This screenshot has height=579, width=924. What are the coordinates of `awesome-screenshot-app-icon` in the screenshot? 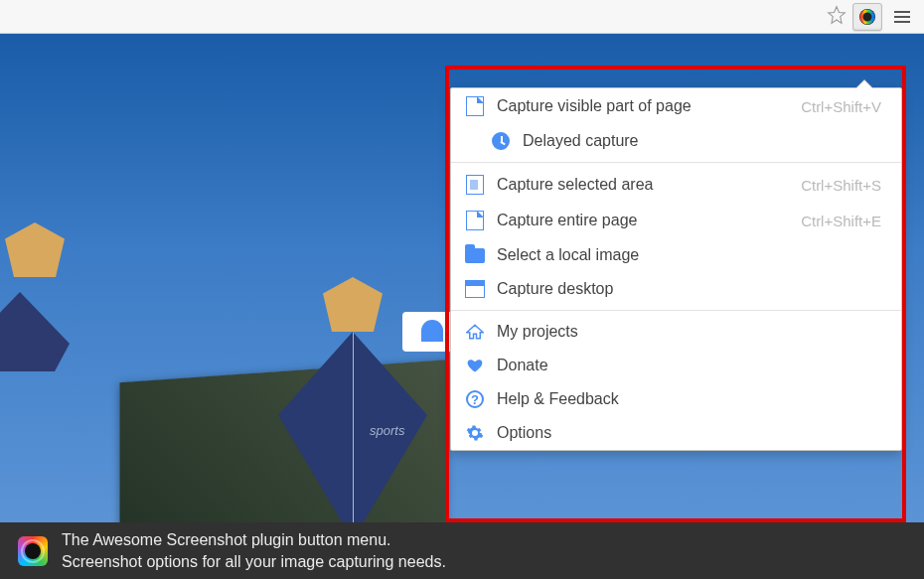 It's located at (33, 551).